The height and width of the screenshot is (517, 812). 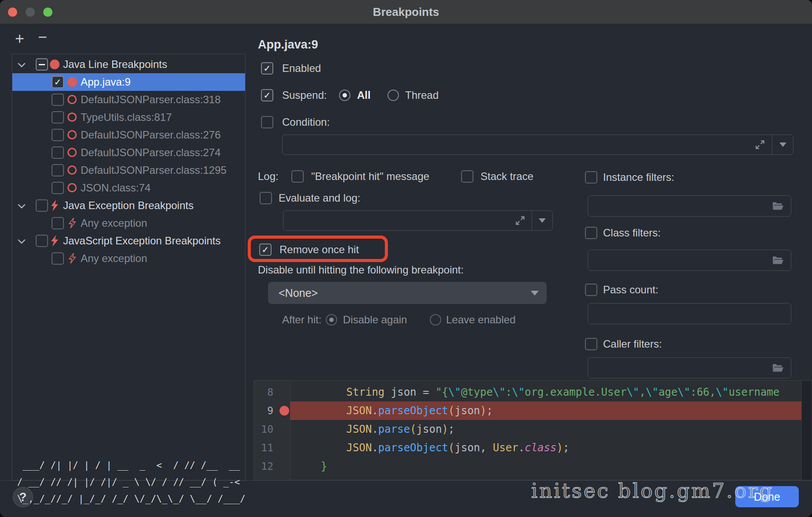 I want to click on tree-item-label: DefaultJSONParser.class:274, so click(x=151, y=153).